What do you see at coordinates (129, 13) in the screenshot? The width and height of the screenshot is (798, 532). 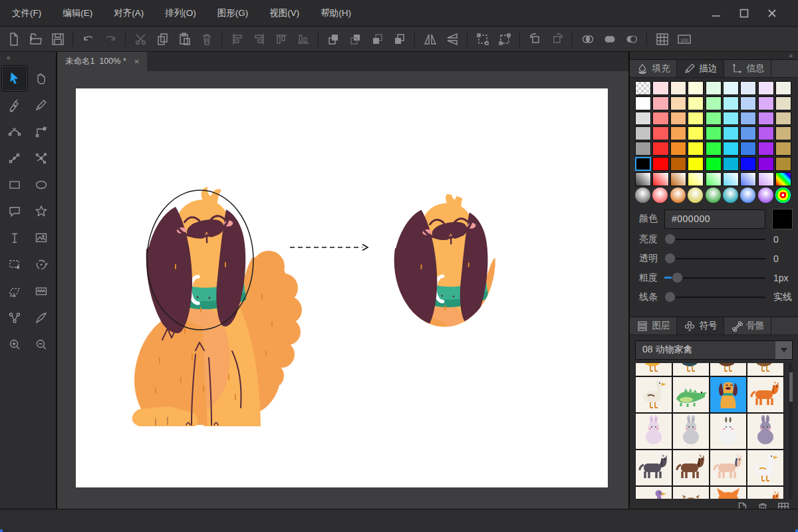 I see `menu-item-2: 对齐(A)` at bounding box center [129, 13].